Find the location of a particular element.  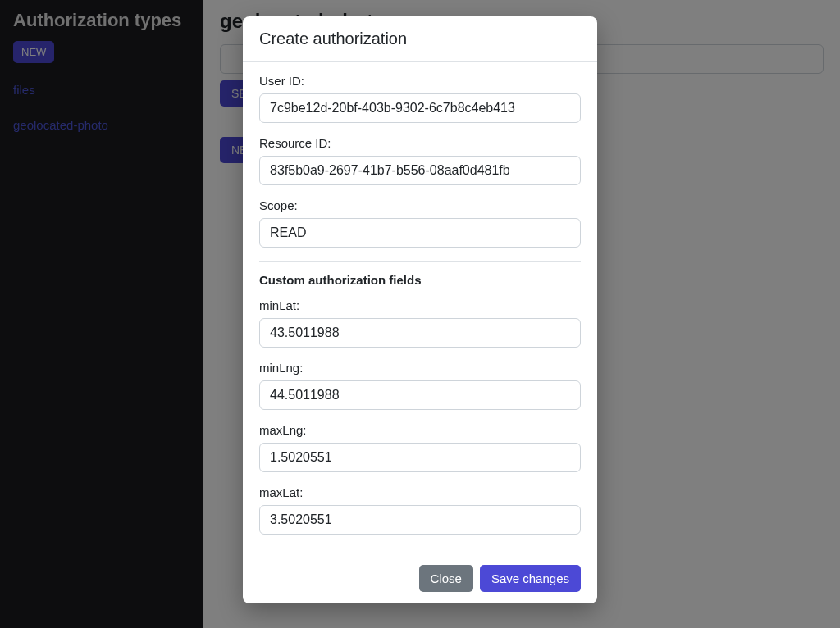

custom-fields-heading: Custom authorization fields is located at coordinates (420, 280).